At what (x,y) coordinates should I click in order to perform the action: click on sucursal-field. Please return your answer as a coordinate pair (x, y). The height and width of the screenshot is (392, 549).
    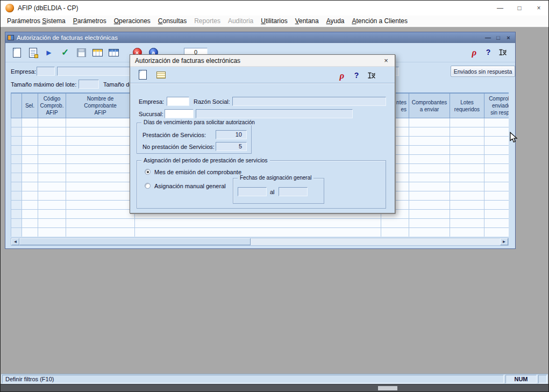
    Looking at the image, I should click on (179, 114).